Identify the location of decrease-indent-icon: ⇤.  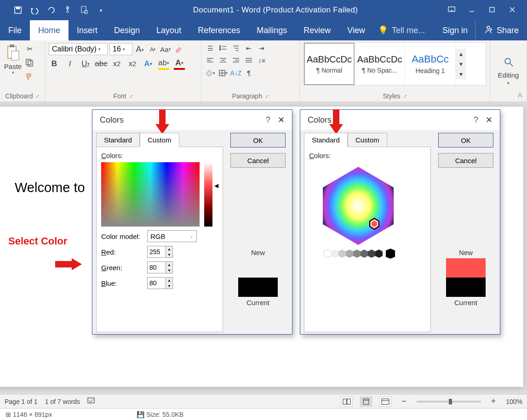
(249, 48).